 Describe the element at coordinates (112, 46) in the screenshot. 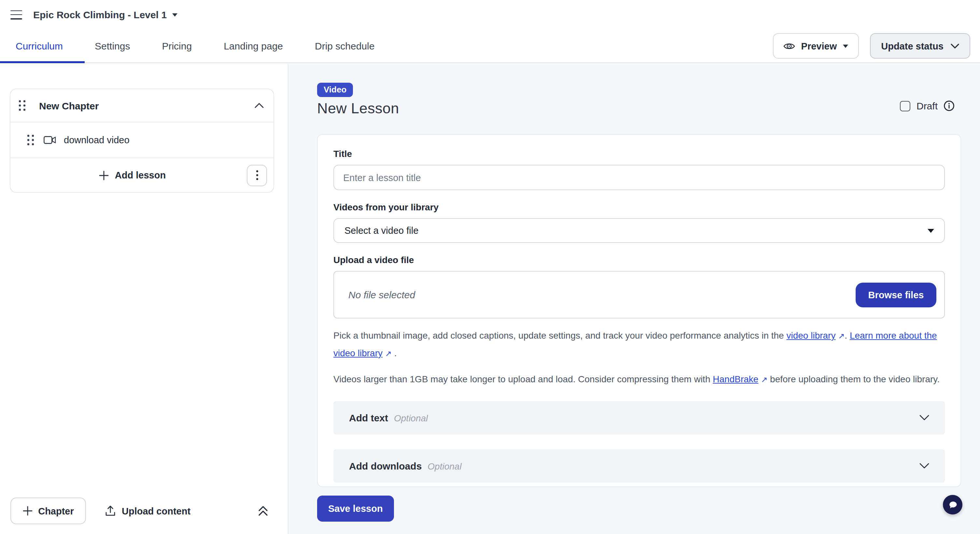

I see `tab-settings: Settings` at that location.